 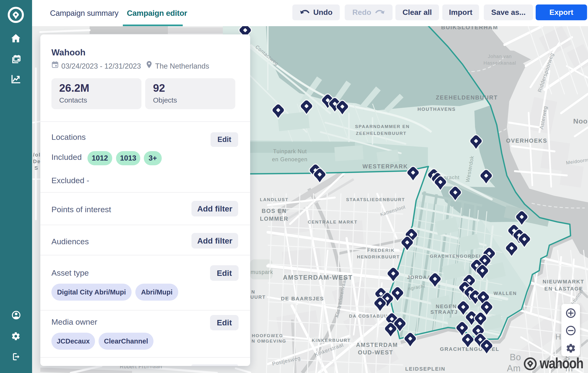 I want to click on svg-text: S, so click(x=36, y=168).